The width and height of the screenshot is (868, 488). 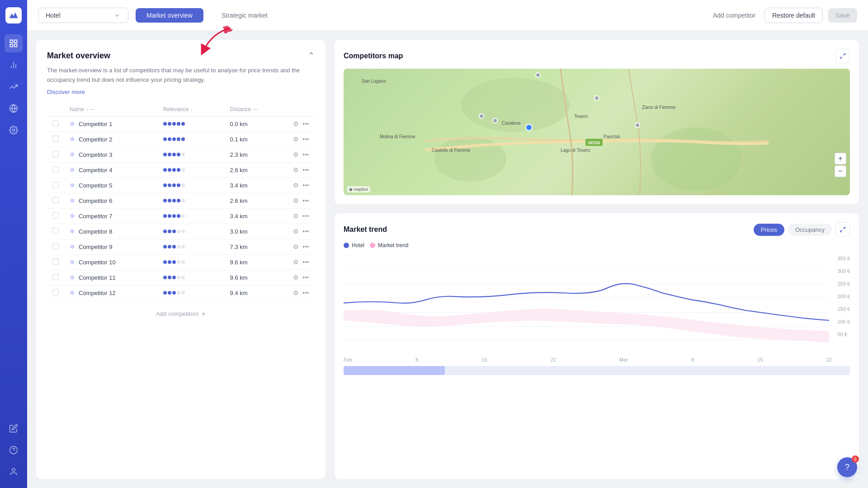 I want to click on chart-svg, so click(x=597, y=305).